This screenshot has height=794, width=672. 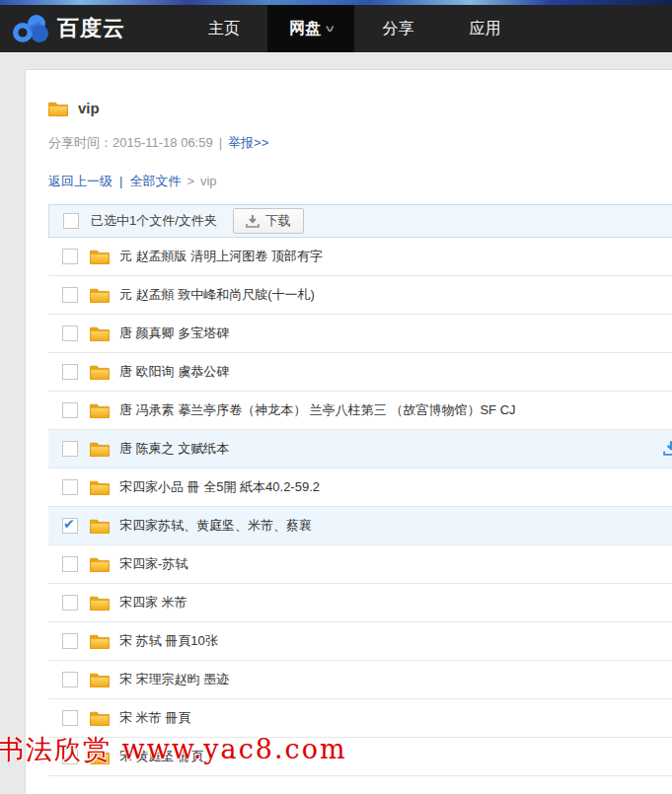 What do you see at coordinates (360, 487) in the screenshot?
I see `file-row: 宋四家小品 冊 全5開 紙本40.2-59.2` at bounding box center [360, 487].